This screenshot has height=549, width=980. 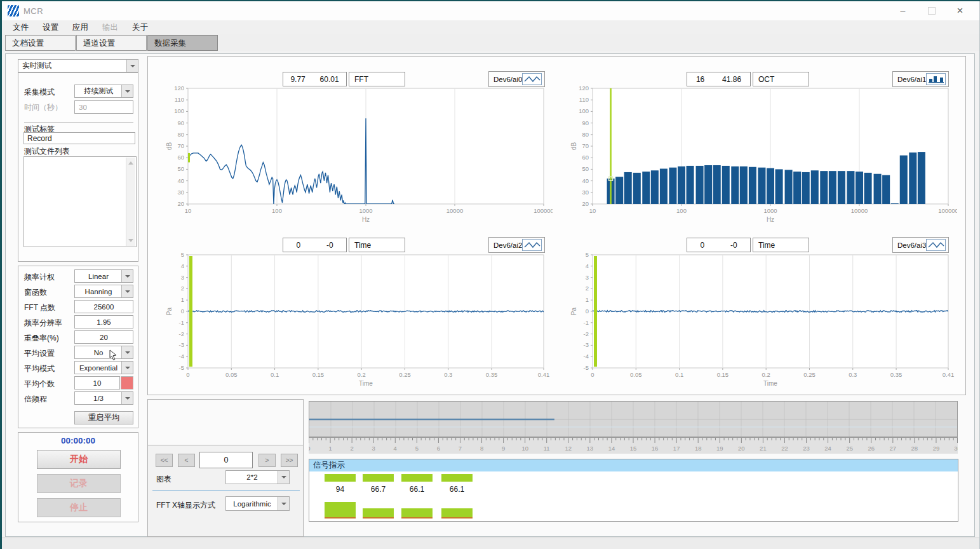 I want to click on start-button: 开始, so click(x=79, y=459).